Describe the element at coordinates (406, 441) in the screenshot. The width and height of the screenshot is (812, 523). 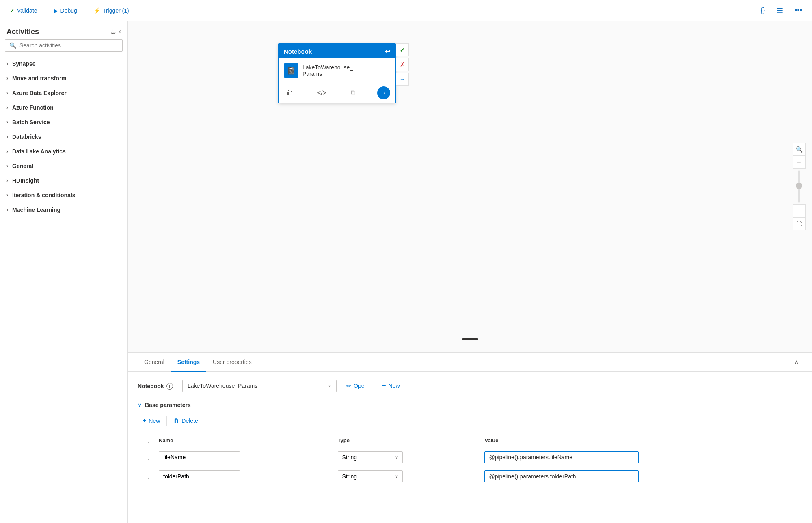
I see `type-col-header: Type` at that location.